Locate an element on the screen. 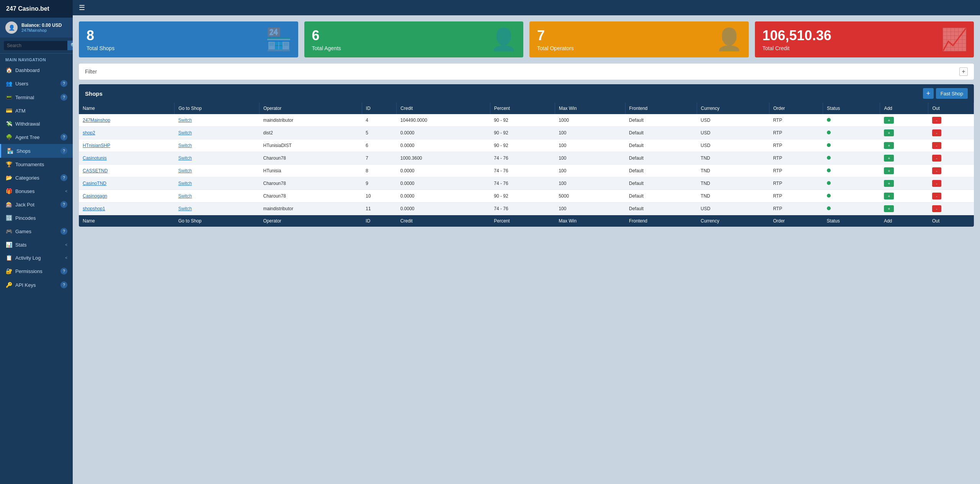  sidebar-item-label: Stats is located at coordinates (21, 245).